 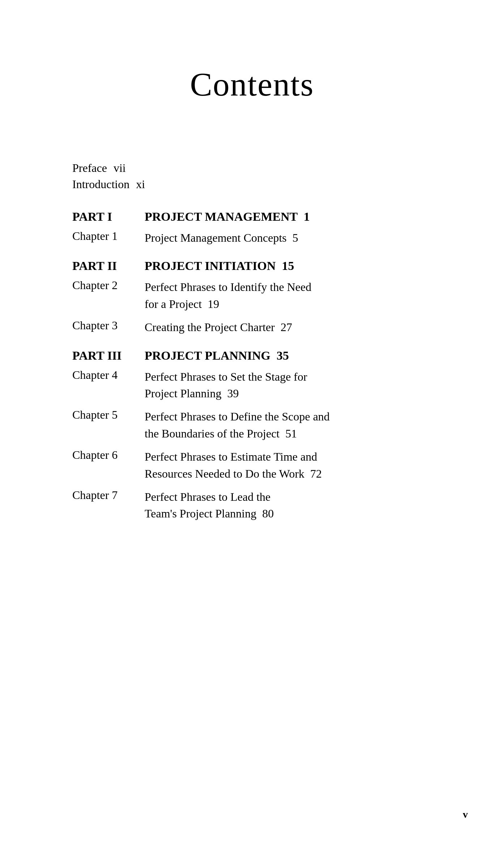 I want to click on chapter-3-title: Creating the Project Charter 27, so click(x=299, y=327).